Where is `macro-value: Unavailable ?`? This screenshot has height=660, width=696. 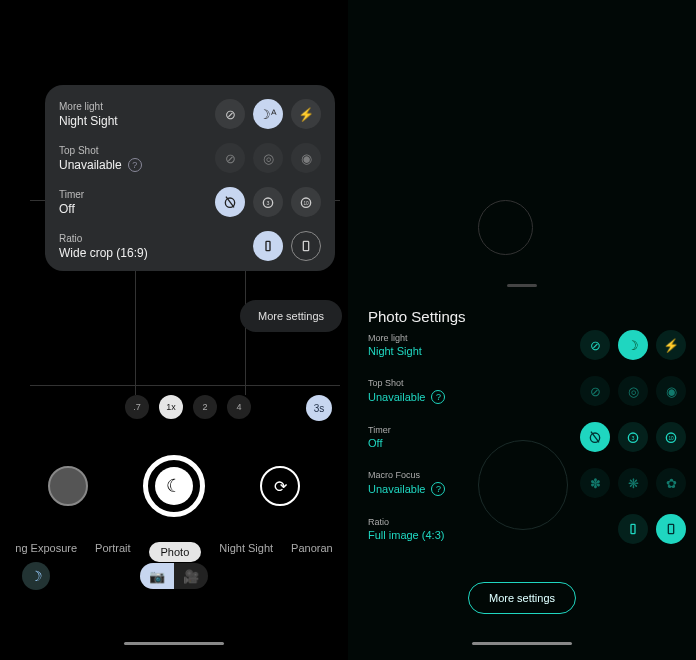 macro-value: Unavailable ? is located at coordinates (406, 489).